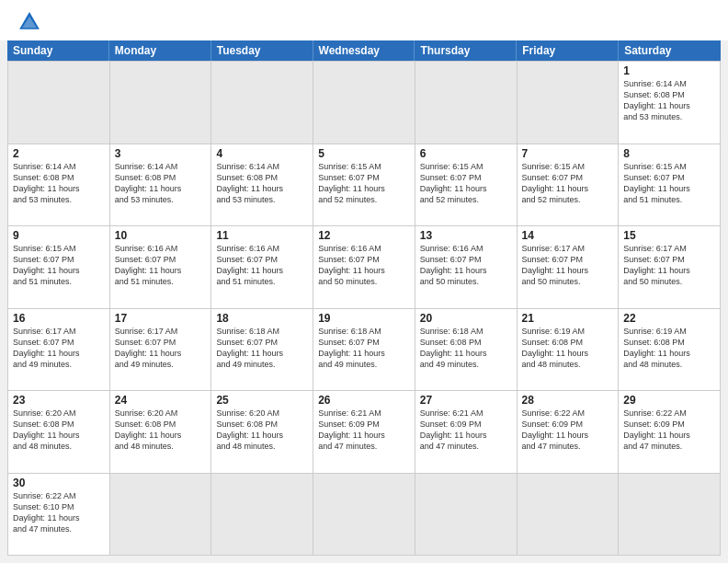 The image size is (728, 563). Describe the element at coordinates (568, 268) in the screenshot. I see `calendar-cell-14: 14Sunrise: 6:17 AMSunset: 6:07 PMDayligh…` at that location.